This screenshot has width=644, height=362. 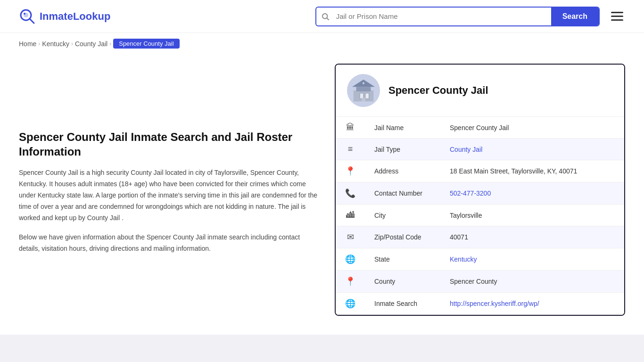 I want to click on row-value: 502-477-3200, so click(x=532, y=193).